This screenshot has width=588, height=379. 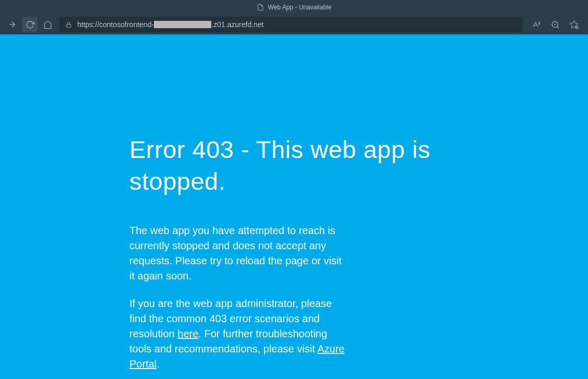 What do you see at coordinates (260, 7) in the screenshot?
I see `document-icon` at bounding box center [260, 7].